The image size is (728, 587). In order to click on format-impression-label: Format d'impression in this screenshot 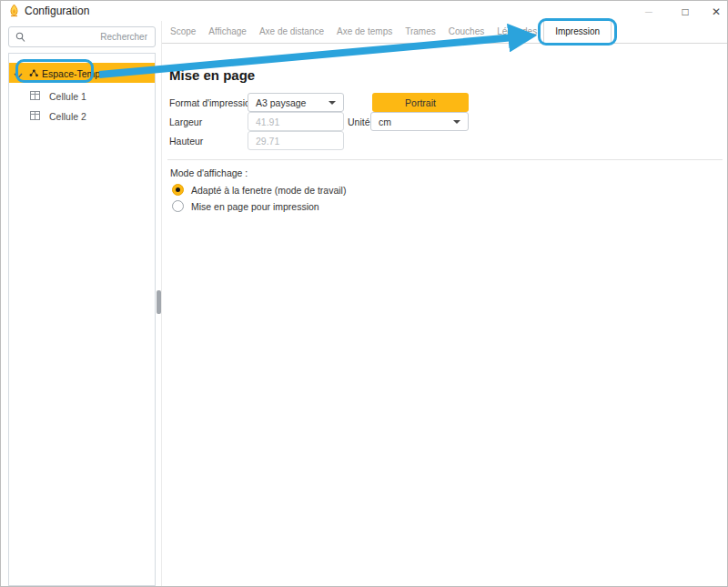, I will do `click(213, 103)`.